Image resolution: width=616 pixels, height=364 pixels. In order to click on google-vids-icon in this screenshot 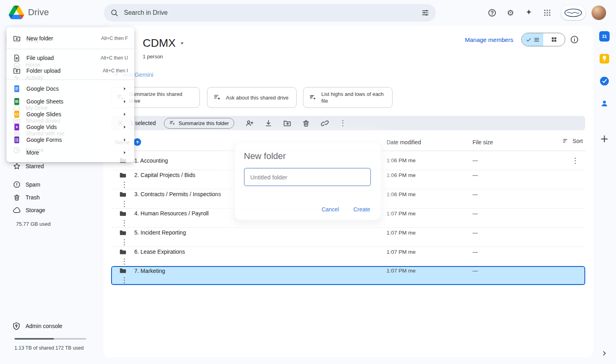, I will do `click(17, 127)`.